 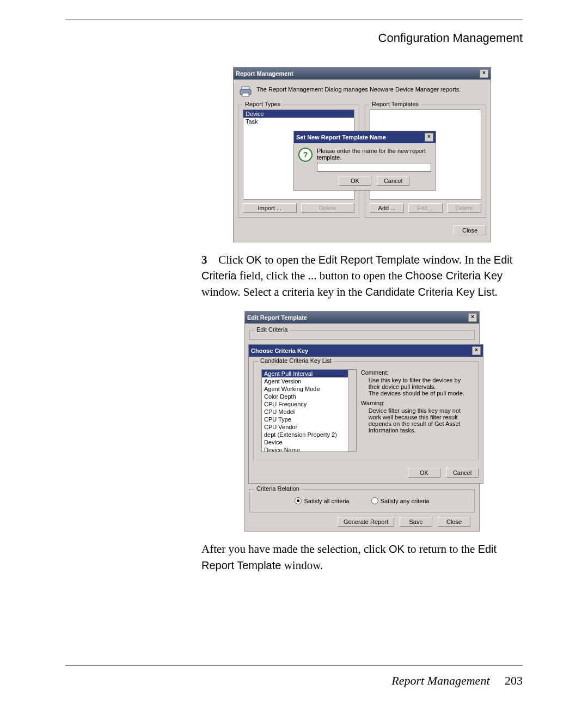 I want to click on new-template-name-input, so click(x=374, y=167).